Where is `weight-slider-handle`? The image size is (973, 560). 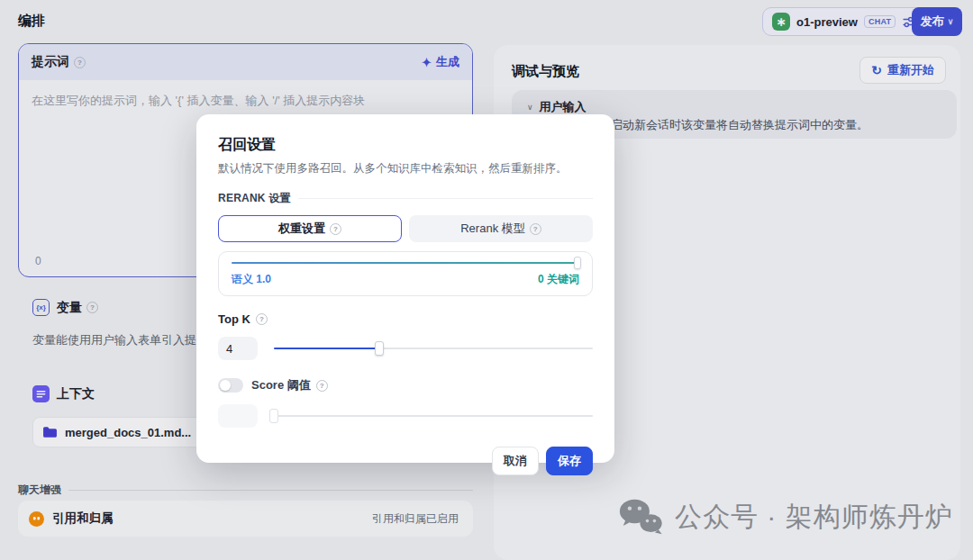
weight-slider-handle is located at coordinates (577, 263).